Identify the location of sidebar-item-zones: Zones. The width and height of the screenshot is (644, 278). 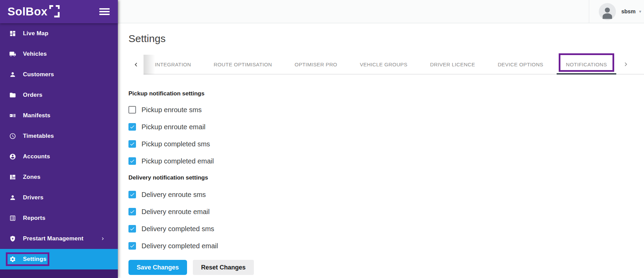
(59, 177).